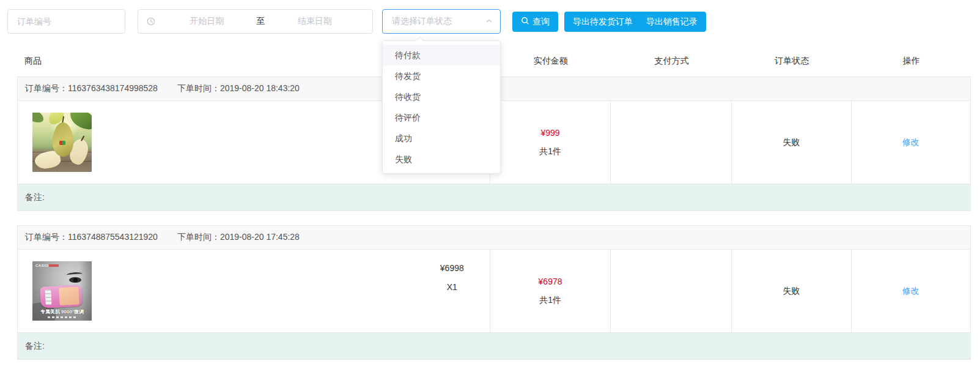 The height and width of the screenshot is (380, 980). I want to click on unit-price-block: ¥6998 X1, so click(452, 278).